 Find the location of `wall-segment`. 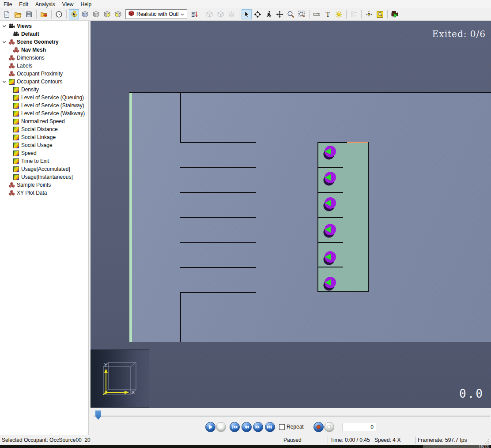

wall-segment is located at coordinates (218, 143).